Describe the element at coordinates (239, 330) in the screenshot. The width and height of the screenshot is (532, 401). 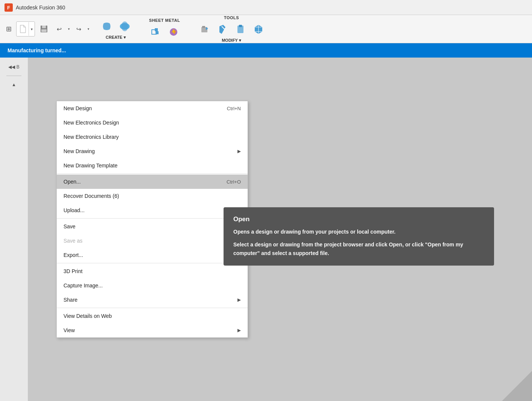
I see `view-arrow-icon: ▶` at that location.